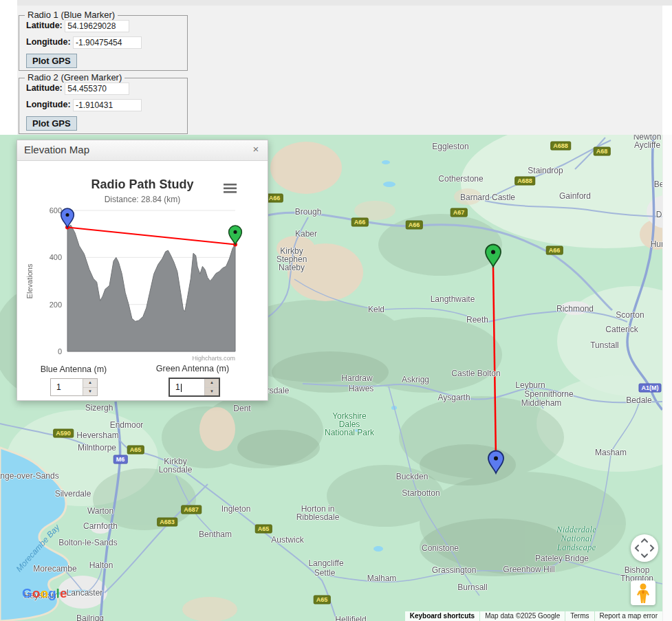 The width and height of the screenshot is (672, 621). I want to click on radio2-lat-row: Latitude: 54.455370, so click(107, 89).